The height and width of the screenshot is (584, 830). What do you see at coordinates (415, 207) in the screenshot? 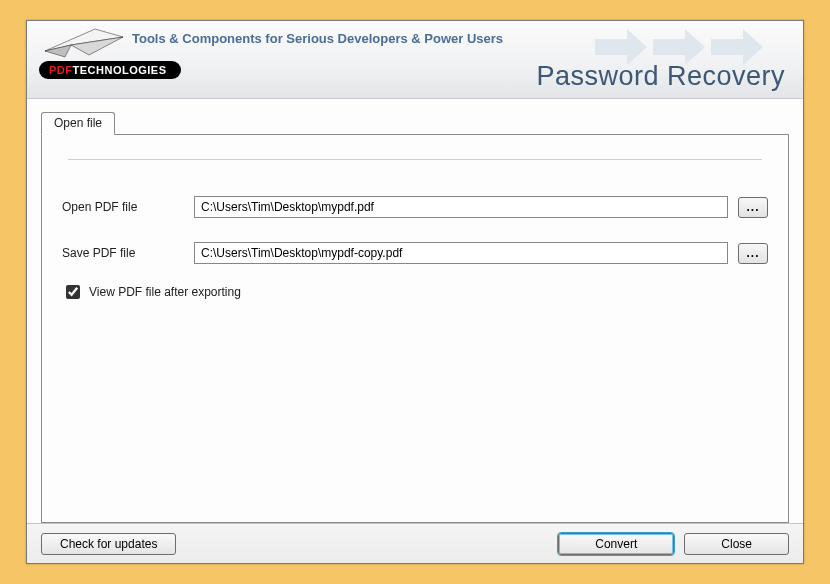
I see `open-file-row: Open PDF file ...` at bounding box center [415, 207].